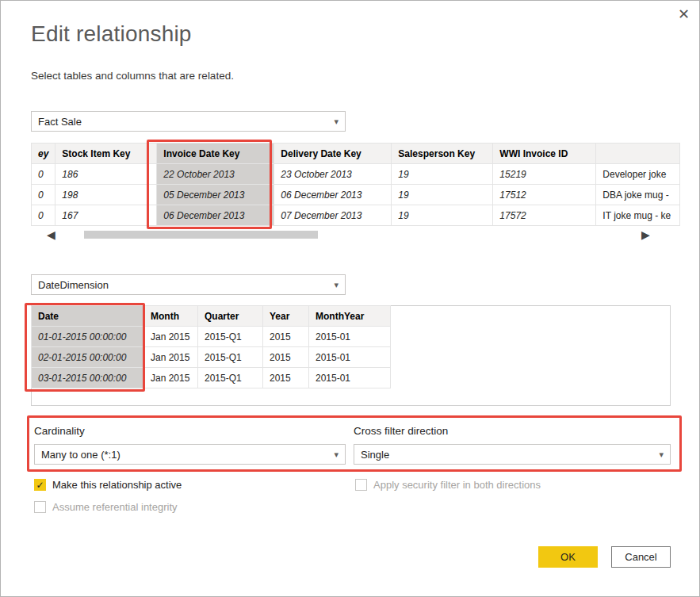 The height and width of the screenshot is (597, 700). Describe the element at coordinates (73, 285) in the screenshot. I see `dimension-table-dropdown-value: DateDimension` at that location.